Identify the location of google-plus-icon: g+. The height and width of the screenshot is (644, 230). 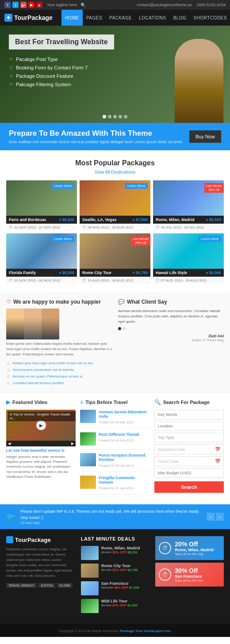
(23, 5).